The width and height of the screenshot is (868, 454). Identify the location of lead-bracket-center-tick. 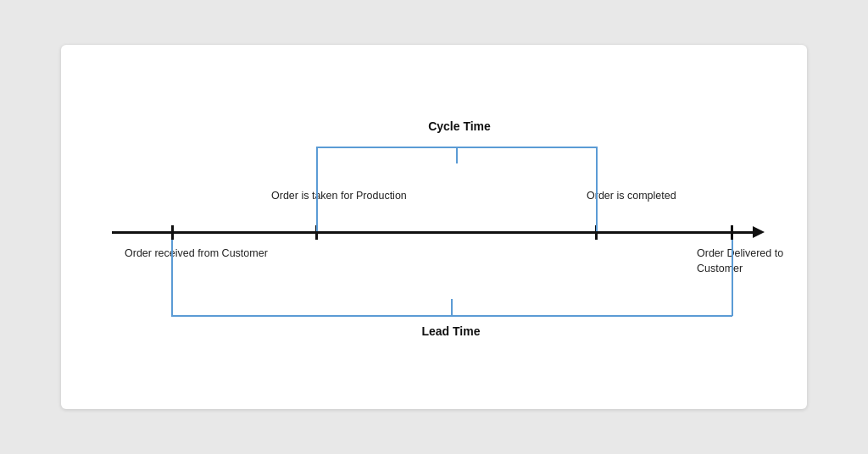
(452, 307).